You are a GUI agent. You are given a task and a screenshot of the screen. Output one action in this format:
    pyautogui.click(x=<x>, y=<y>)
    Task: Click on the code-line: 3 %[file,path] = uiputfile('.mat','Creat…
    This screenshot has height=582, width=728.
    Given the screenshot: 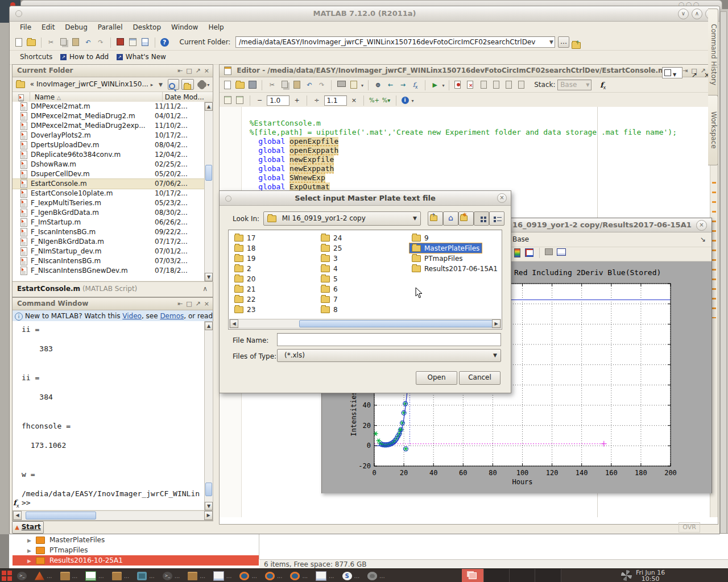 What is the action you would take?
    pyautogui.click(x=465, y=132)
    